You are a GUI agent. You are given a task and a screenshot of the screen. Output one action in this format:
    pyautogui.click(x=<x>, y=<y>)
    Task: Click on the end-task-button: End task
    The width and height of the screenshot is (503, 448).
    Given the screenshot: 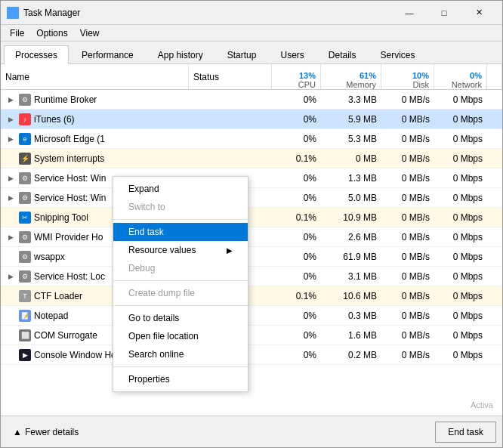 What is the action you would take?
    pyautogui.click(x=465, y=432)
    